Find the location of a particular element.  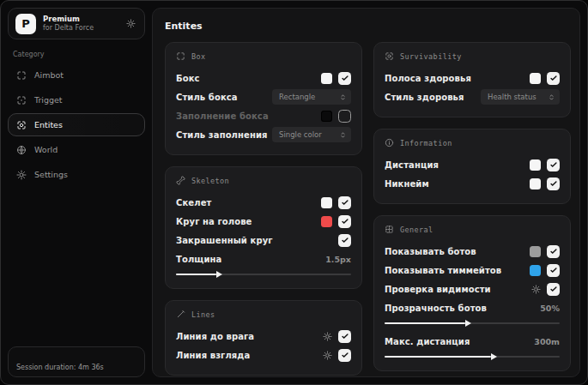

sidebar-item-settings: Settings is located at coordinates (76, 175).